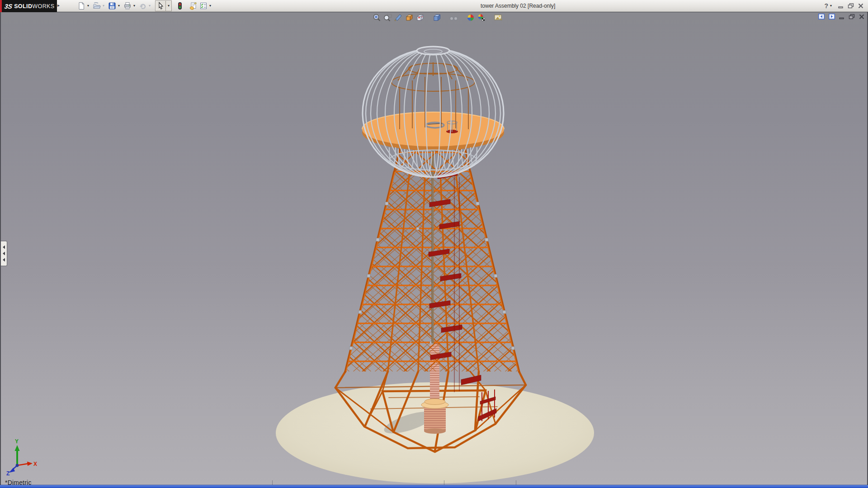  I want to click on restore-button, so click(851, 6).